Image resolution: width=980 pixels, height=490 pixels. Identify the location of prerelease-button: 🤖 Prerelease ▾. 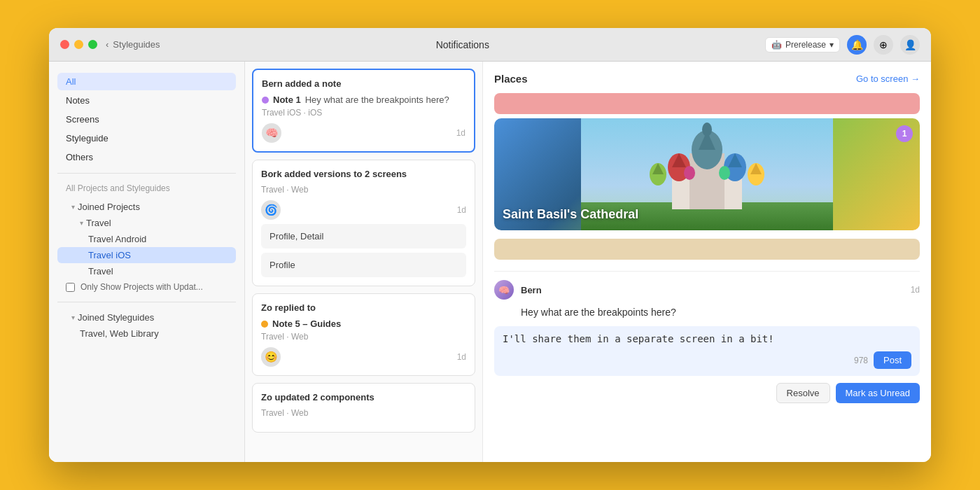
(802, 45).